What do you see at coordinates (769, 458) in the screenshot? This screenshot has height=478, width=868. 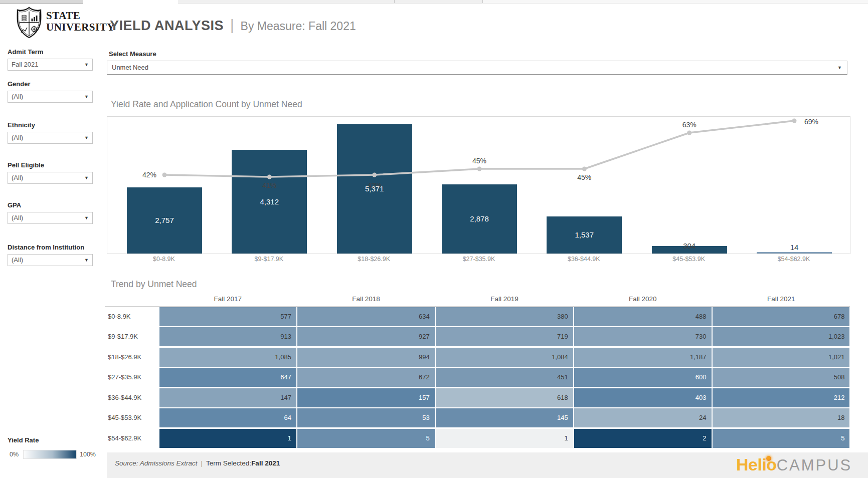 I see `heliocampus-sun-icon` at bounding box center [769, 458].